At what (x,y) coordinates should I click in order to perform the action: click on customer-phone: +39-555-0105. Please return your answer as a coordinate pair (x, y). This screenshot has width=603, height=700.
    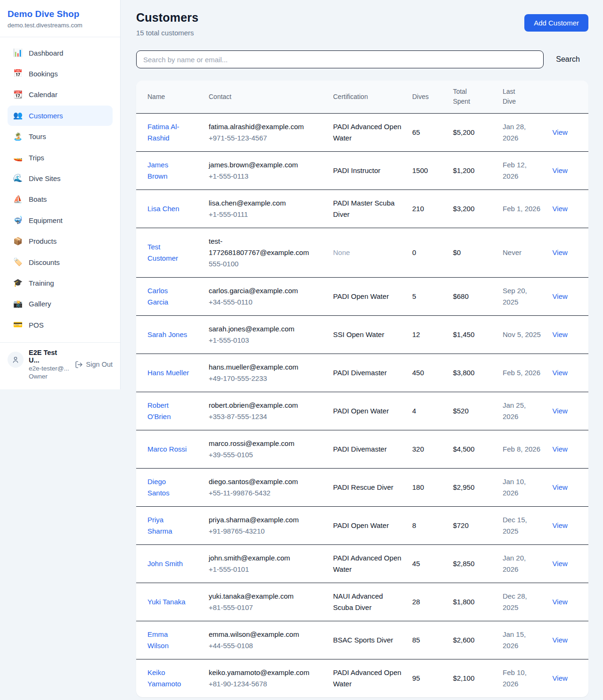
    Looking at the image, I should click on (266, 455).